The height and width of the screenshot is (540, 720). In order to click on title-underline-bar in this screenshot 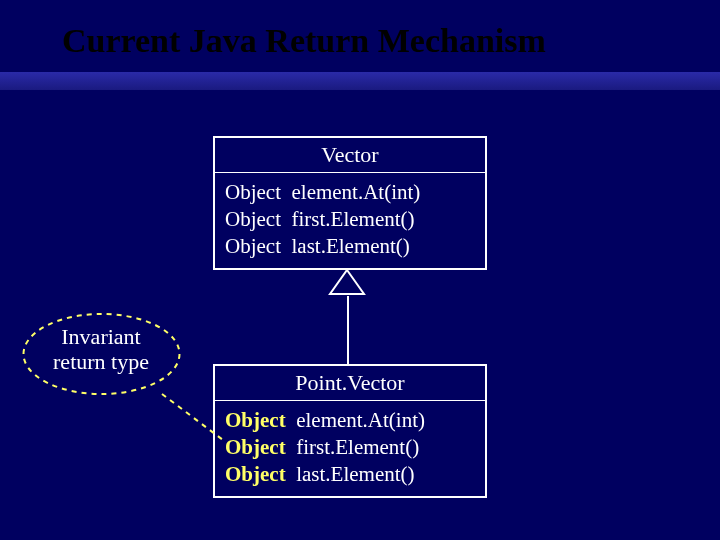, I will do `click(360, 81)`.